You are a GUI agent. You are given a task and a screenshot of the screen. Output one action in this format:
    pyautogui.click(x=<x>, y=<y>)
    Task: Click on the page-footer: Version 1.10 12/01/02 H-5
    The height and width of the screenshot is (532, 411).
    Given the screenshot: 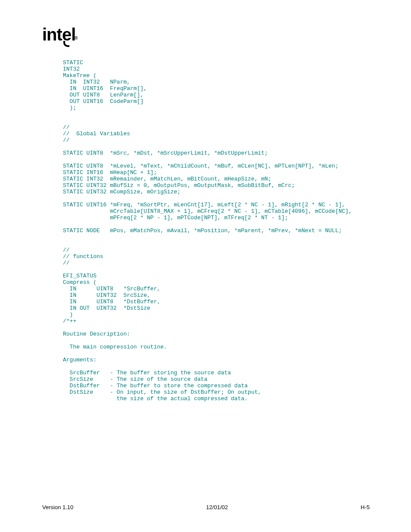 What is the action you would take?
    pyautogui.click(x=206, y=507)
    